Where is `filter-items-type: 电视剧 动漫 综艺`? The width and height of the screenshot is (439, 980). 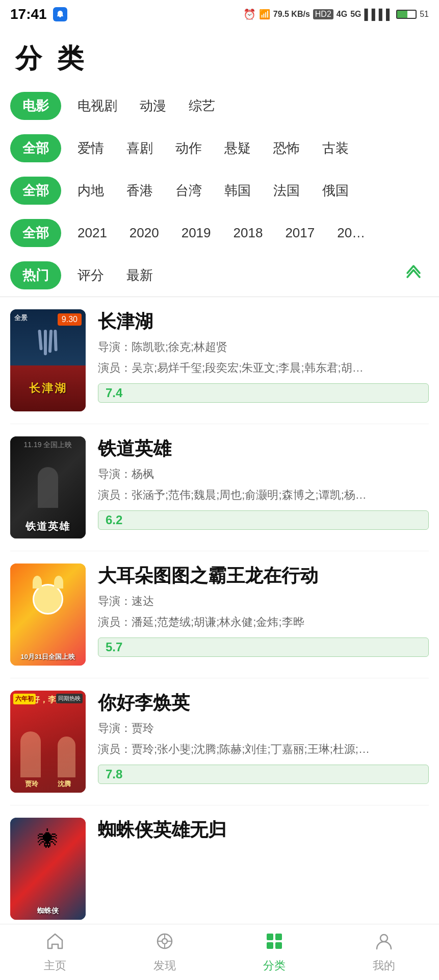
filter-items-type: 电视剧 动漫 综艺 is located at coordinates (146, 106).